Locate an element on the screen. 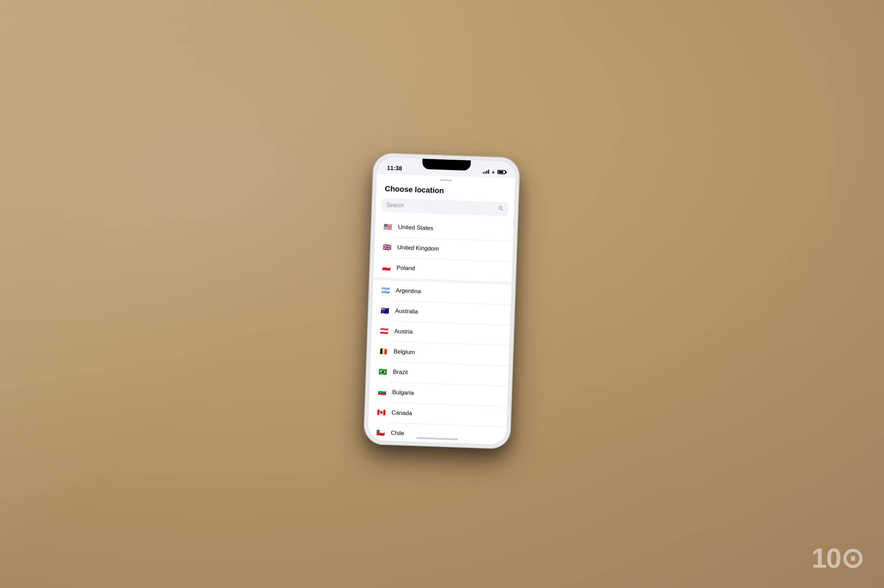 The image size is (884, 588). country-name: United Kingdom is located at coordinates (418, 248).